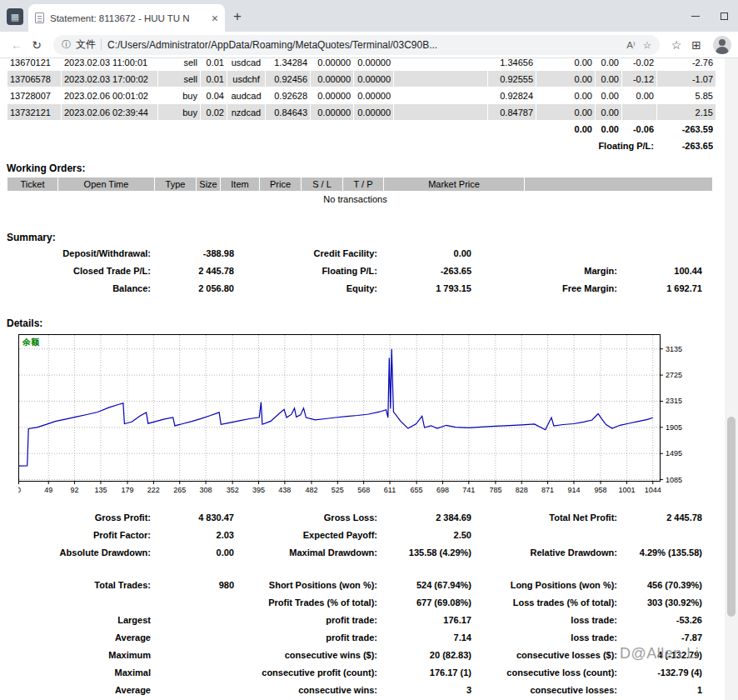 The width and height of the screenshot is (738, 700). I want to click on stat-label: profit trade:, so click(307, 638).